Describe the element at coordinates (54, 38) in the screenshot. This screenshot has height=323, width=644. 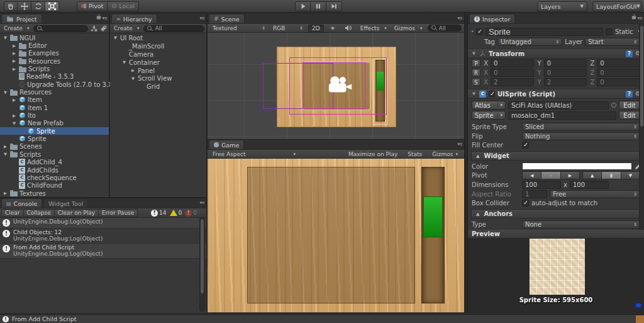
I see `project-tree-row: NGUI` at that location.